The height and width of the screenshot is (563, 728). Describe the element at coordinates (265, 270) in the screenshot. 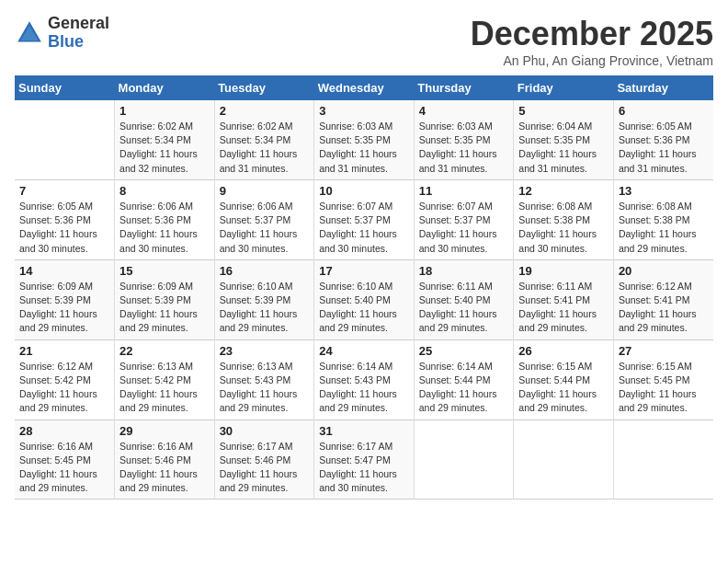

I see `day-number: 16` at that location.